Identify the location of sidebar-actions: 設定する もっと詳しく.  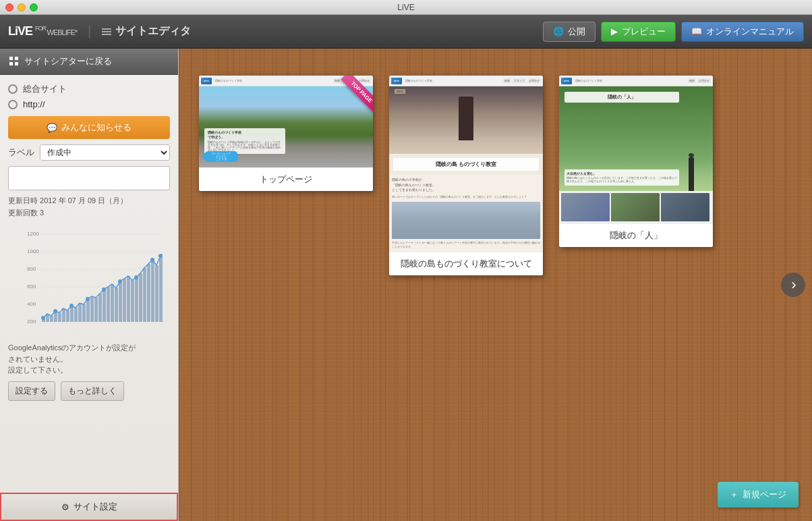
(89, 391).